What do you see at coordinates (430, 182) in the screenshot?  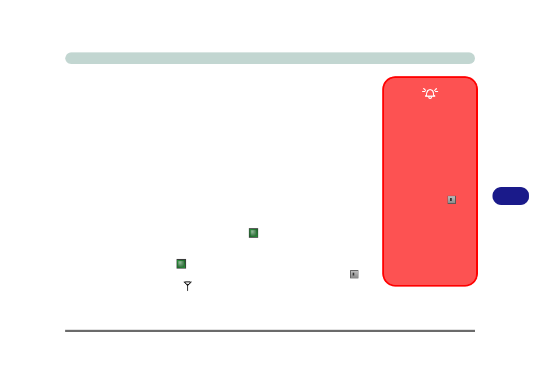 I see `alert-panel` at bounding box center [430, 182].